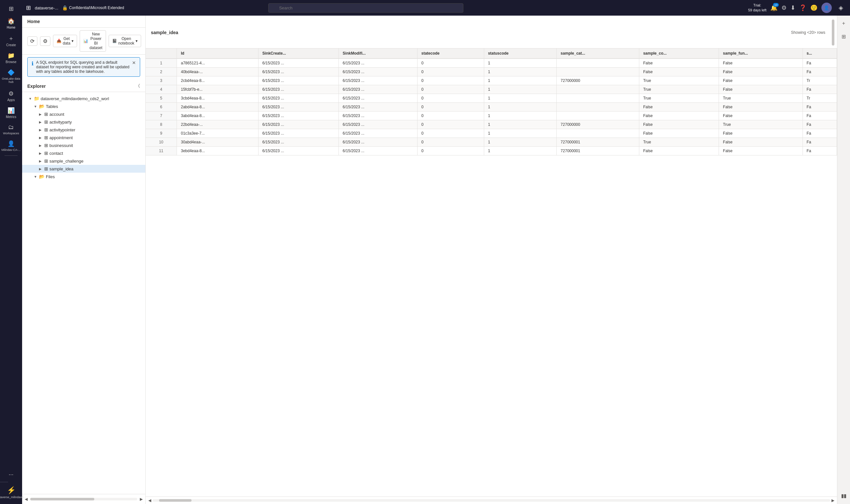 The height and width of the screenshot is (504, 850). I want to click on right-rail-layout: ⊞, so click(844, 37).